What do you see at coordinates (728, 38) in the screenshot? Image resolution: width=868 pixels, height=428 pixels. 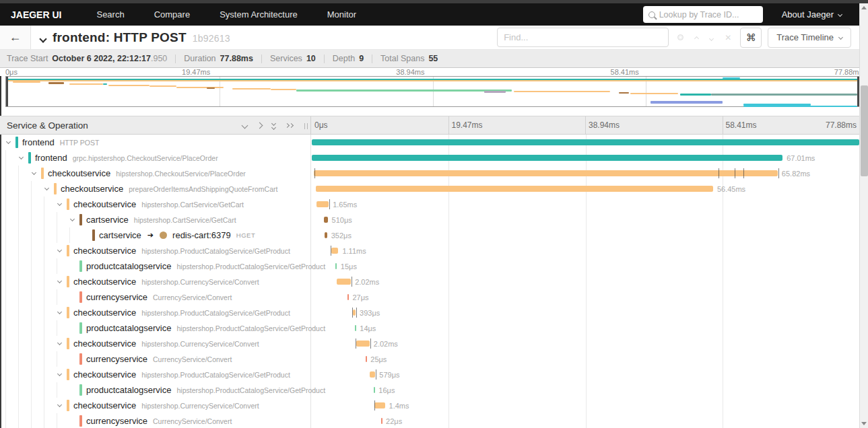 I see `clear-search-icon: ✕` at bounding box center [728, 38].